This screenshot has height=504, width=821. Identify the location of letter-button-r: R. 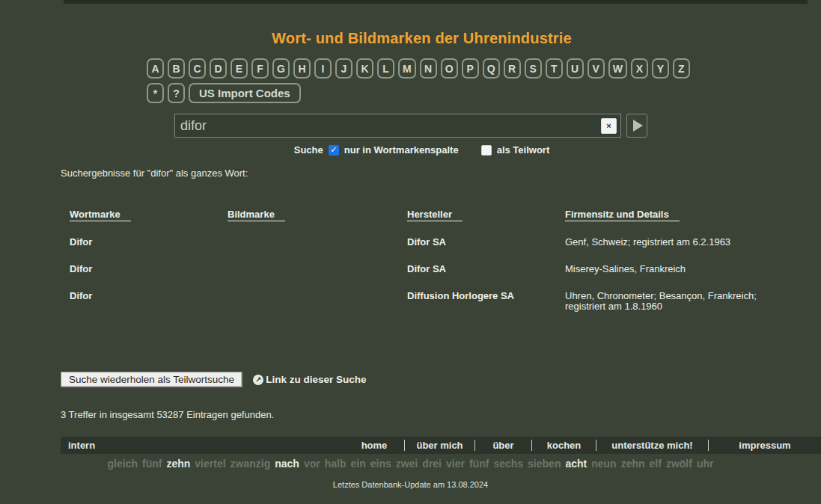
(512, 69).